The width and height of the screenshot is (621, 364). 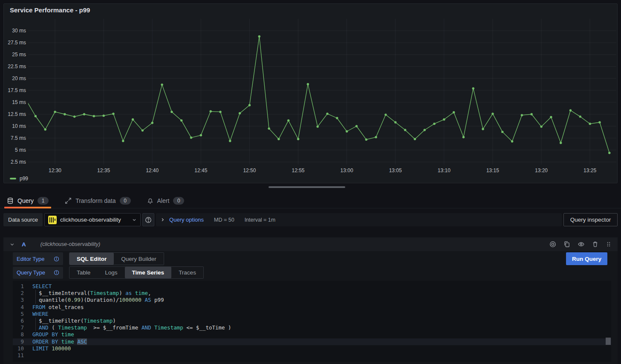 What do you see at coordinates (590, 170) in the screenshot?
I see `svg-text: 13:25` at bounding box center [590, 170].